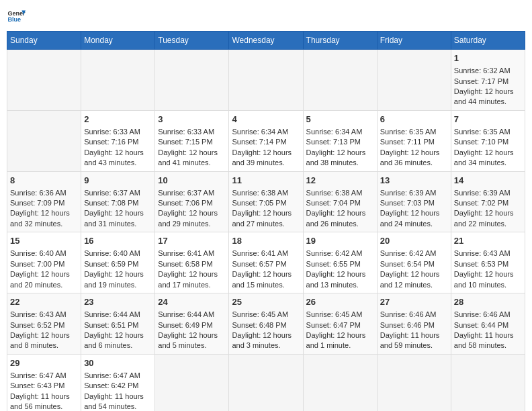  I want to click on calendar-week-row: 1Sunrise: 6:32 AMSunset: 7:17 PMDaylight…, so click(266, 81).